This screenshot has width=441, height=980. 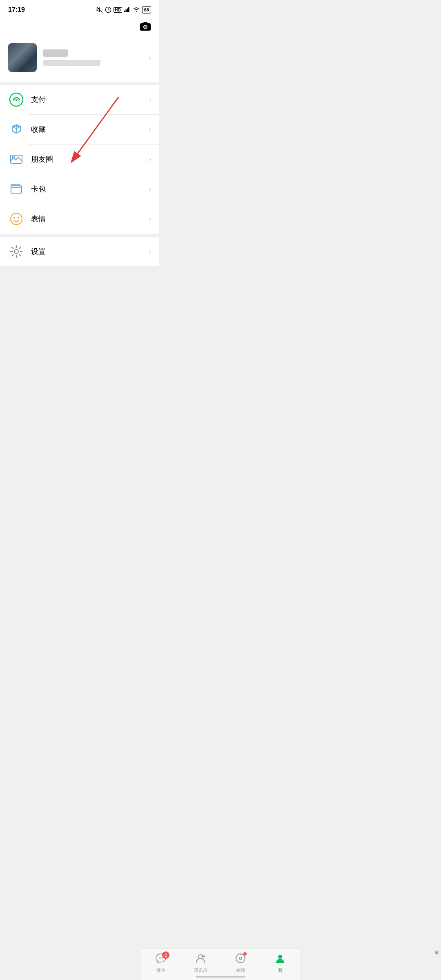 What do you see at coordinates (80, 129) in the screenshot?
I see `menu-item-favorites: 收藏 ›` at bounding box center [80, 129].